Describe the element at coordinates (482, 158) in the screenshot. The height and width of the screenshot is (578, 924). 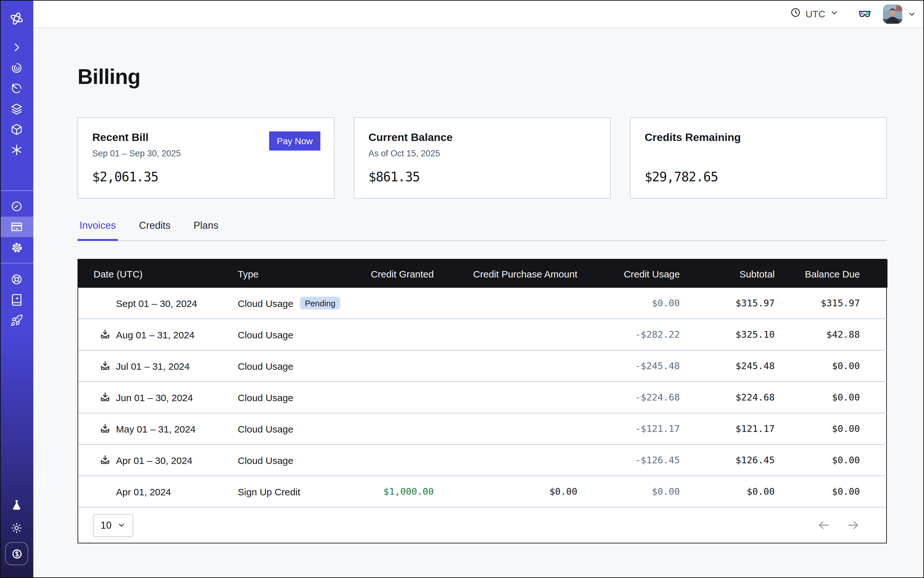
I see `current-balance-card: Current Balance As of Oct 15, 2025 $861.…` at that location.